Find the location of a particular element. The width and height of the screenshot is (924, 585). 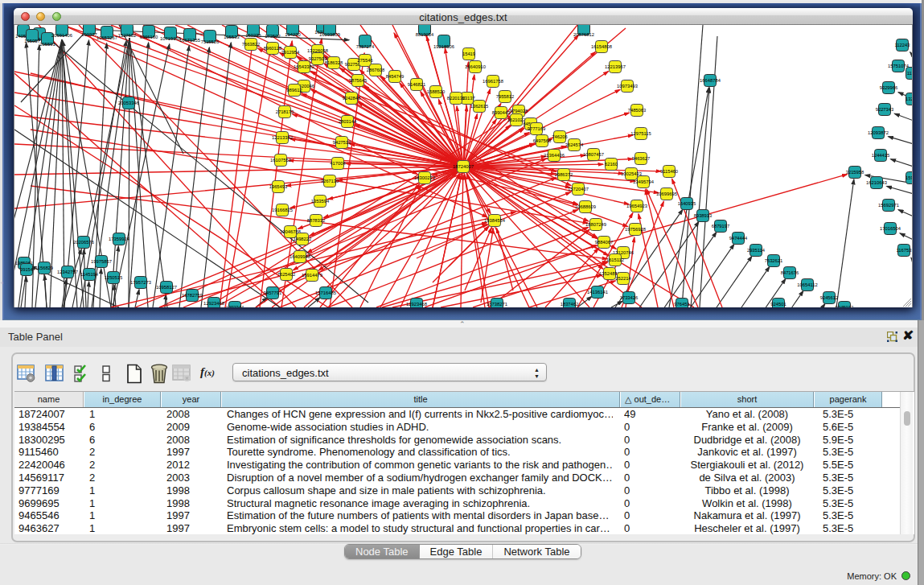

svg-text: 116753 is located at coordinates (904, 250).